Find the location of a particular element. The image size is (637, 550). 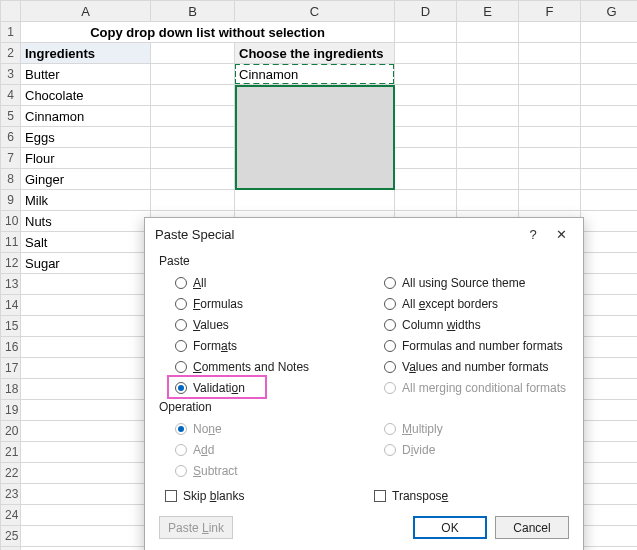

radio-all: All is located at coordinates (268, 282).